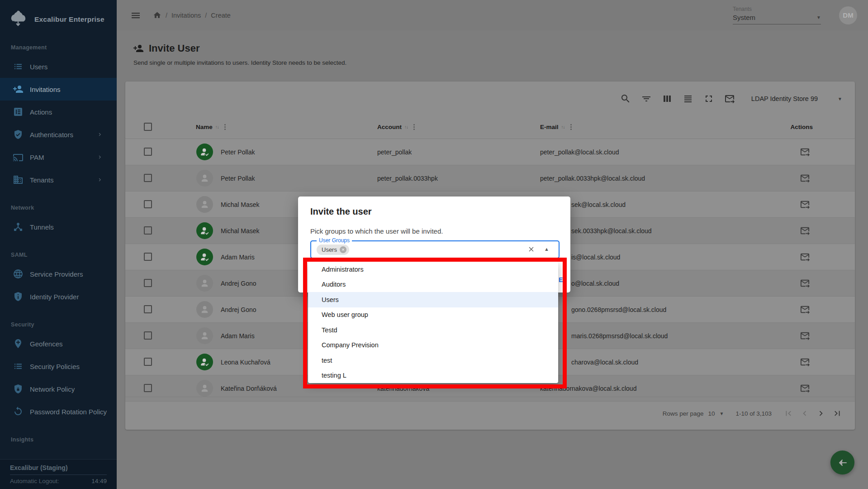  What do you see at coordinates (837, 413) in the screenshot?
I see `last-page-icon` at bounding box center [837, 413].